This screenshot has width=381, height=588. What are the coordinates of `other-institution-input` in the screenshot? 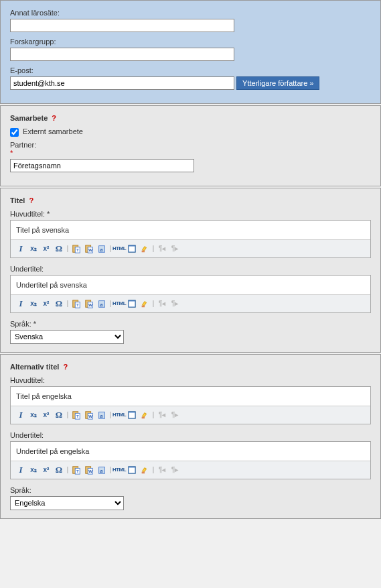 It's located at (122, 25).